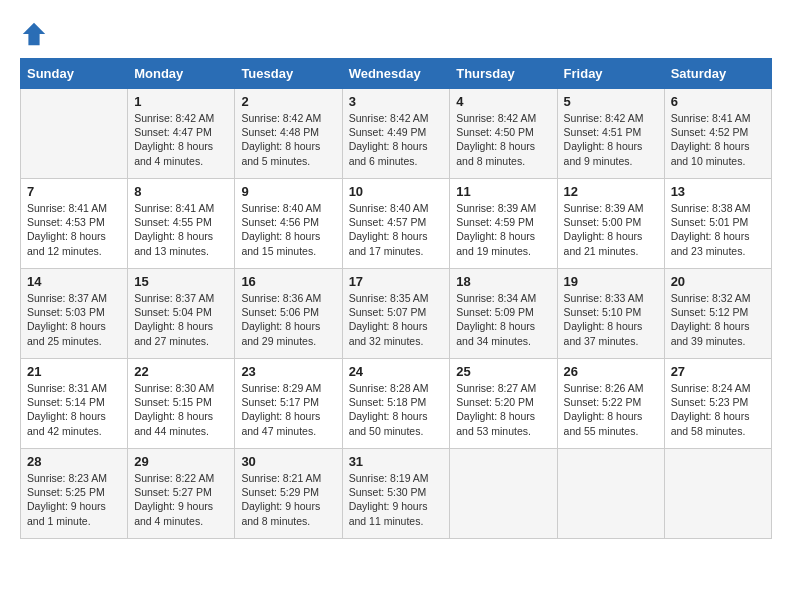  Describe the element at coordinates (718, 372) in the screenshot. I see `day-number: 27` at that location.